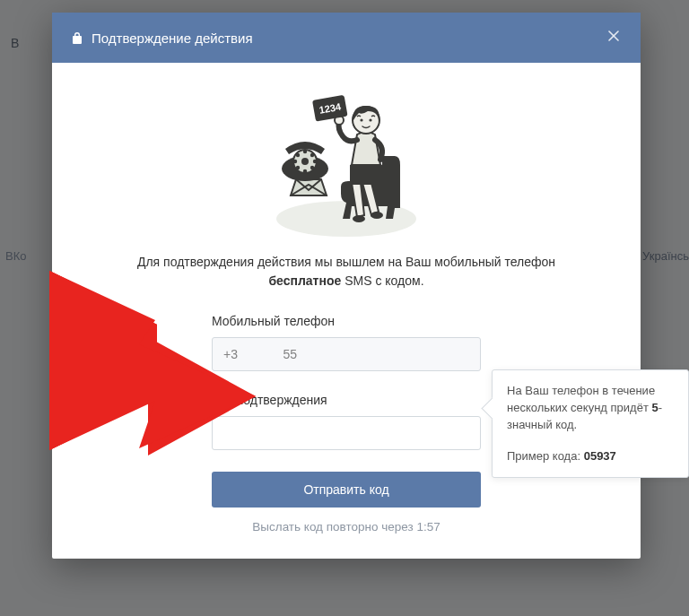 The image size is (689, 616). What do you see at coordinates (346, 490) in the screenshot?
I see `submit-button: Отправить код` at bounding box center [346, 490].